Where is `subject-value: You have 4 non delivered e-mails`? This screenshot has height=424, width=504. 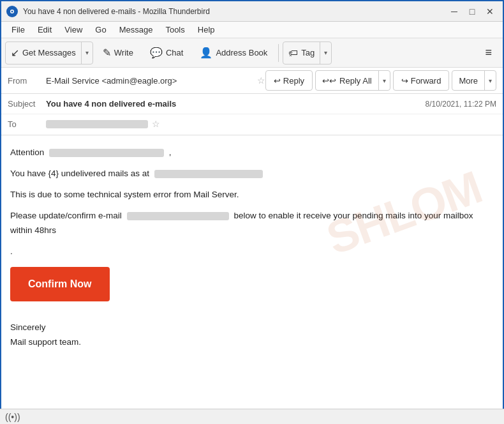 subject-value: You have 4 non delivered e-mails is located at coordinates (236, 103).